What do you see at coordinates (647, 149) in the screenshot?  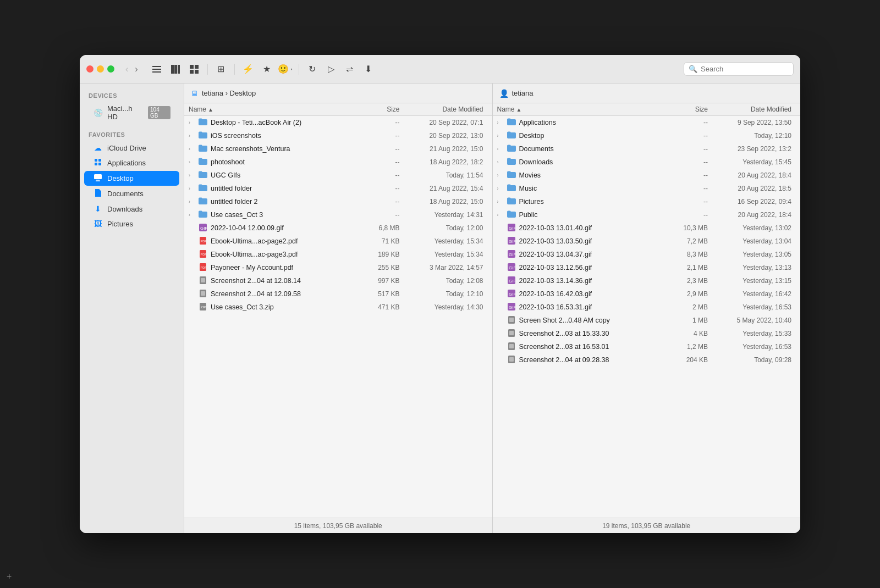 I see `file-row: › Documents -- 23 Sep 2022, 13:2` at bounding box center [647, 149].